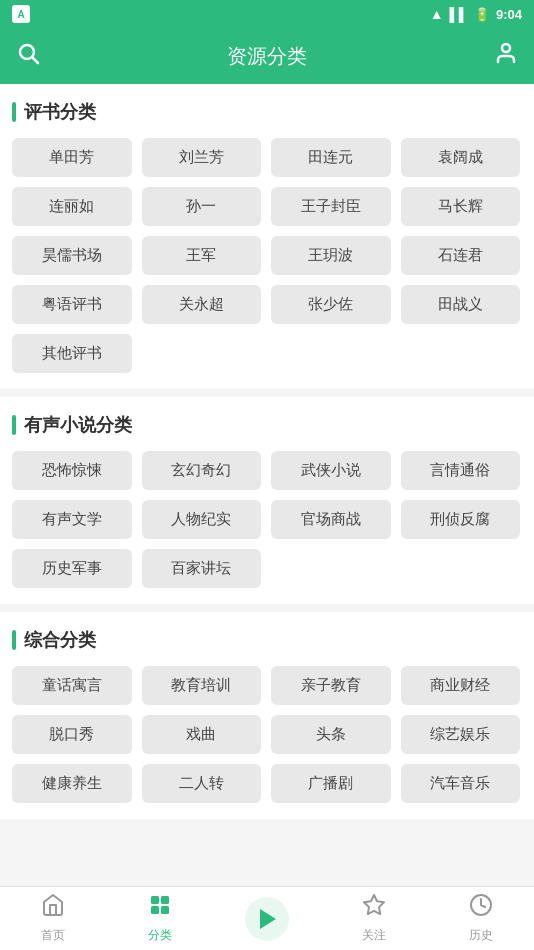 This screenshot has height=950, width=534. I want to click on search-button, so click(28, 56).